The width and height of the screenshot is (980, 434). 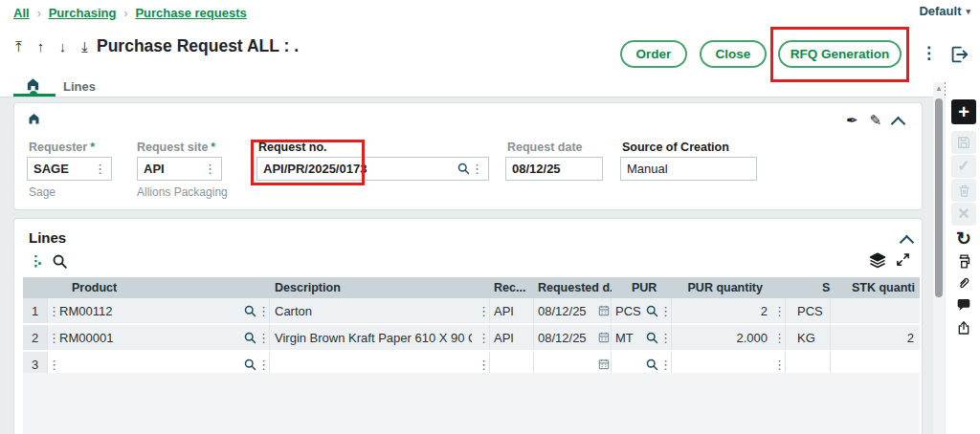 What do you see at coordinates (733, 54) in the screenshot?
I see `close-button: Close` at bounding box center [733, 54].